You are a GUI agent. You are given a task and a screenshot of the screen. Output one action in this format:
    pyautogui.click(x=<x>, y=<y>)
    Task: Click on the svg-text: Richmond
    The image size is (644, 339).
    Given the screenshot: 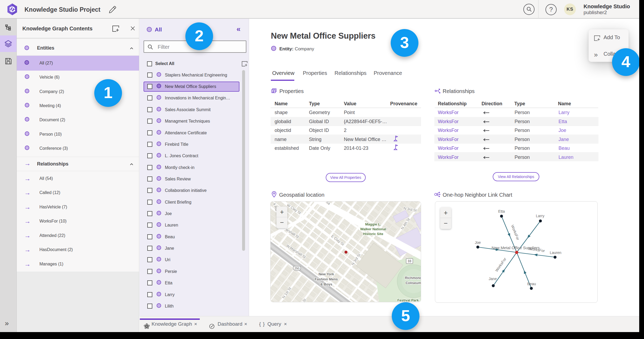 What is the action you would take?
    pyautogui.click(x=413, y=278)
    